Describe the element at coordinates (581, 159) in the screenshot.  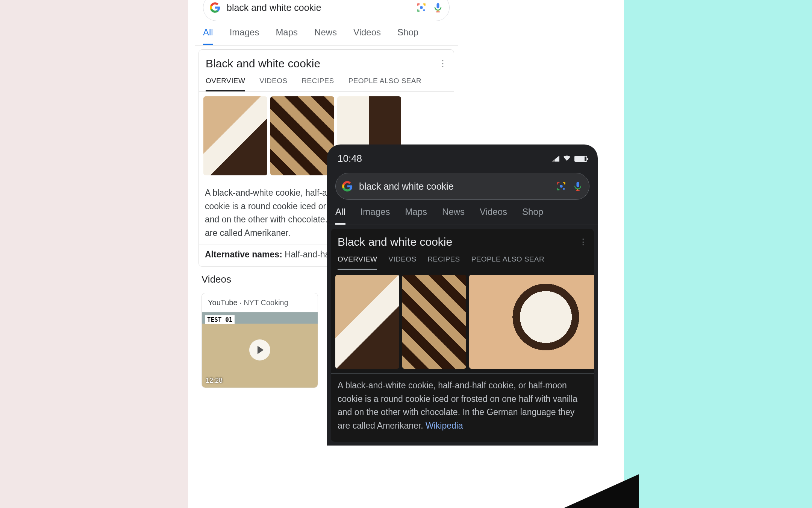
I see `battery-icon` at that location.